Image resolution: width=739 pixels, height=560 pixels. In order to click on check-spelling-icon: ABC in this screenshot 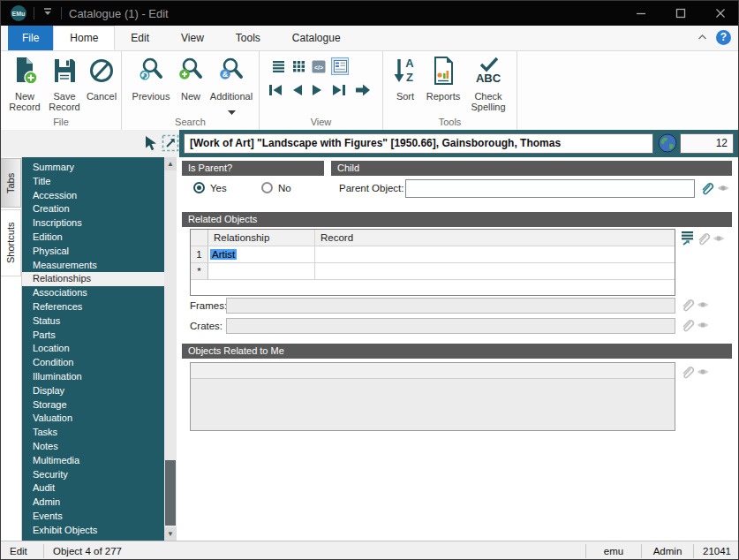, I will do `click(488, 72)`.